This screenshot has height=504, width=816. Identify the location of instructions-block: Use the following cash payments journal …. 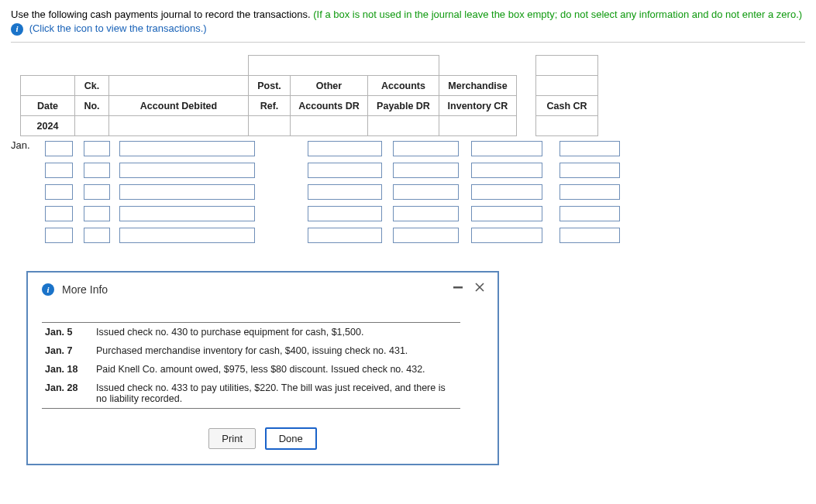
(408, 22).